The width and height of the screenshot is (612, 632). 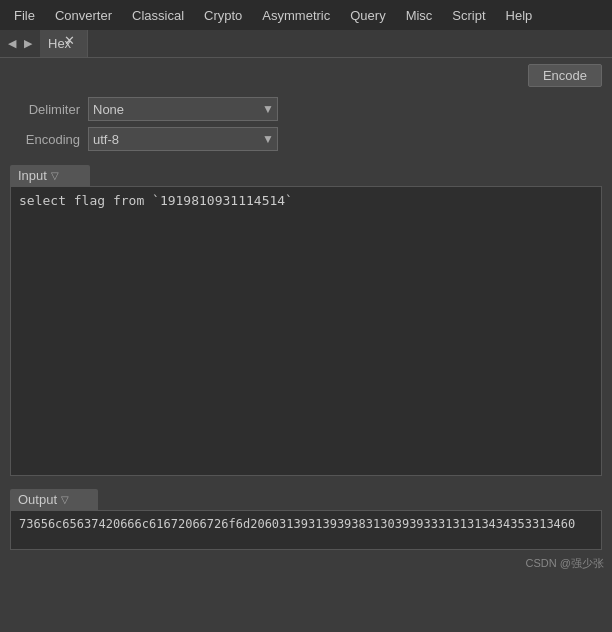 I want to click on tab-hex: Hex ✕, so click(x=64, y=44).